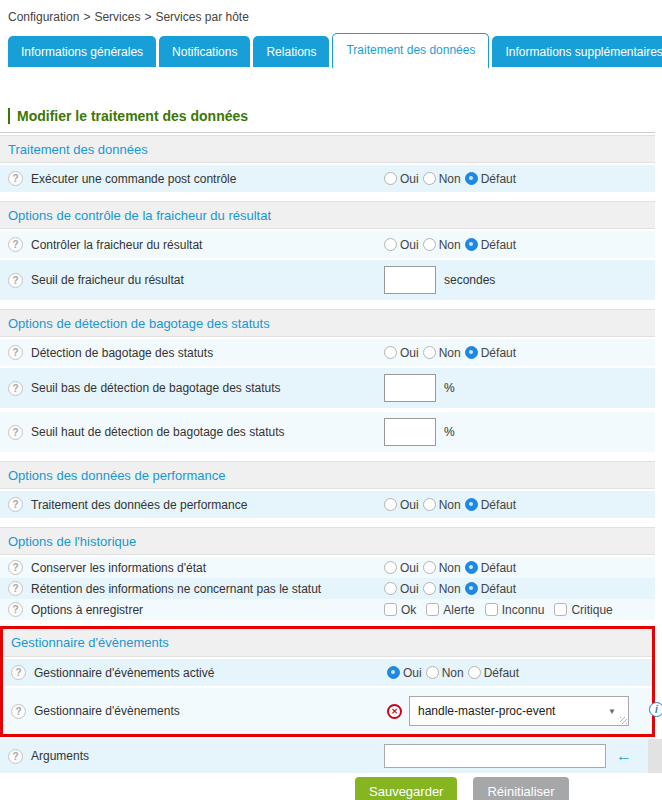 The image size is (662, 800). I want to click on field-label: Rétention des informations ne concernant…, so click(176, 589).